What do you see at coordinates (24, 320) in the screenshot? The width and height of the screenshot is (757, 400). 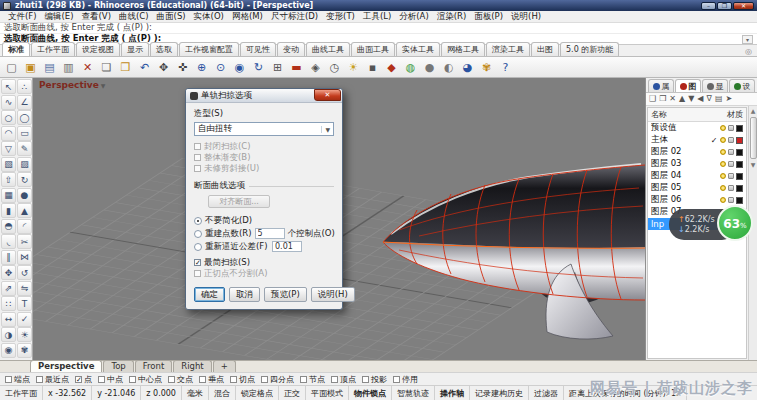 I see `tool-palette-button: ✓` at bounding box center [24, 320].